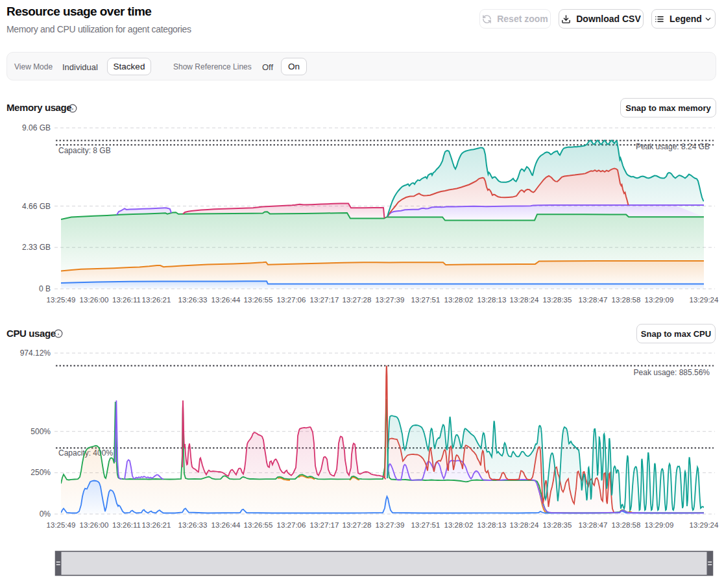 The height and width of the screenshot is (588, 724). What do you see at coordinates (36, 353) in the screenshot?
I see `svg-text: 974.12%` at bounding box center [36, 353].